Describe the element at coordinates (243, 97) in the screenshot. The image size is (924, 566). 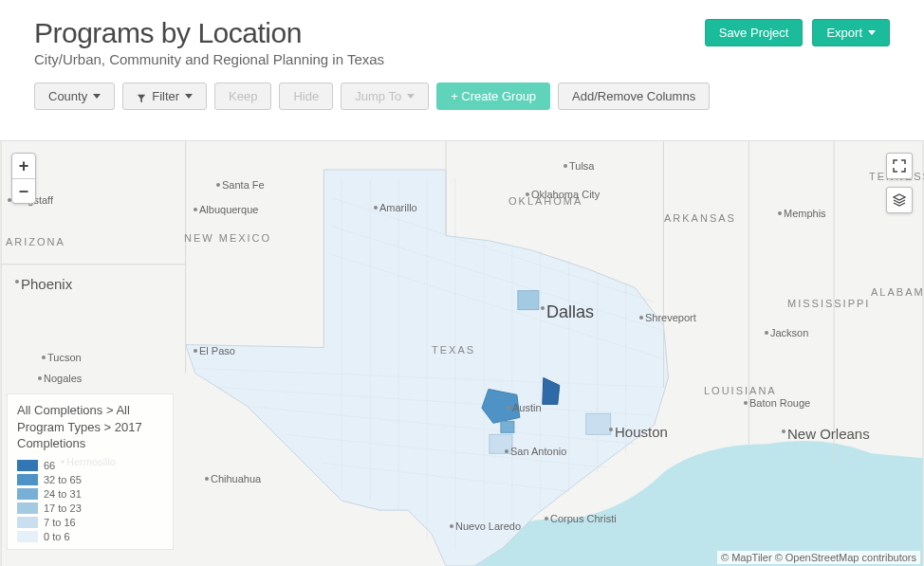
I see `keep-label: Keep` at that location.